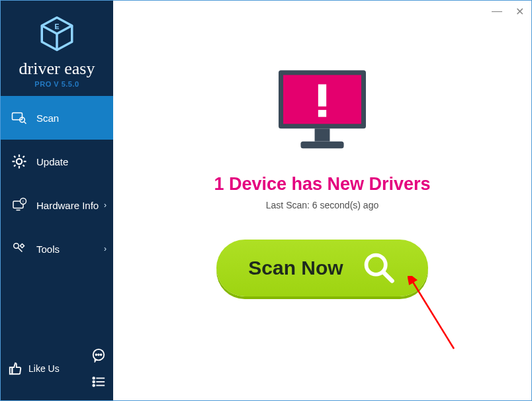  What do you see at coordinates (57, 48) in the screenshot?
I see `brand-block: E driver easy PRO V 5.5.0` at bounding box center [57, 48].